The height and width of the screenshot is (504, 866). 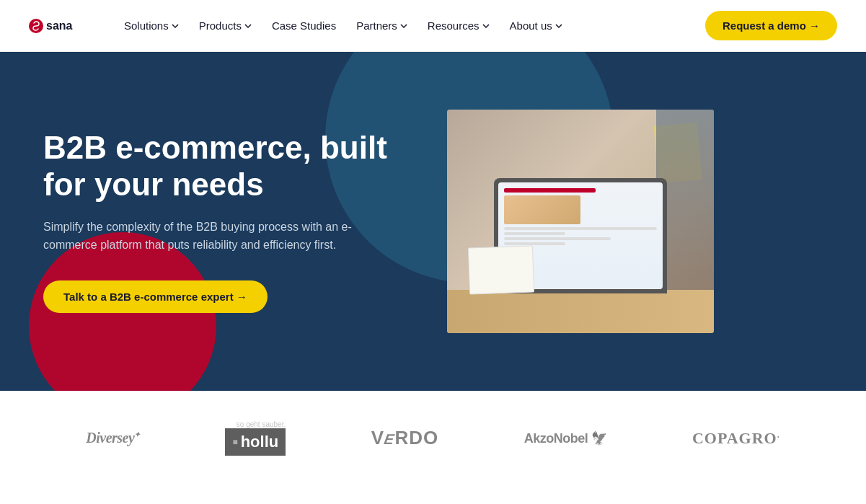 What do you see at coordinates (151, 26) in the screenshot?
I see `nav-solutions: Solutions` at bounding box center [151, 26].